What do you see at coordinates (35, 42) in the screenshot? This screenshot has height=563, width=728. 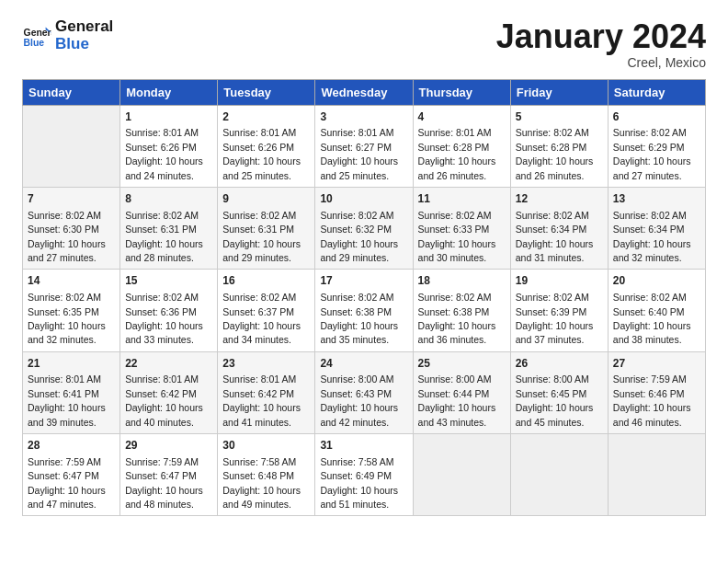 I see `svg-text: Blue` at bounding box center [35, 42].